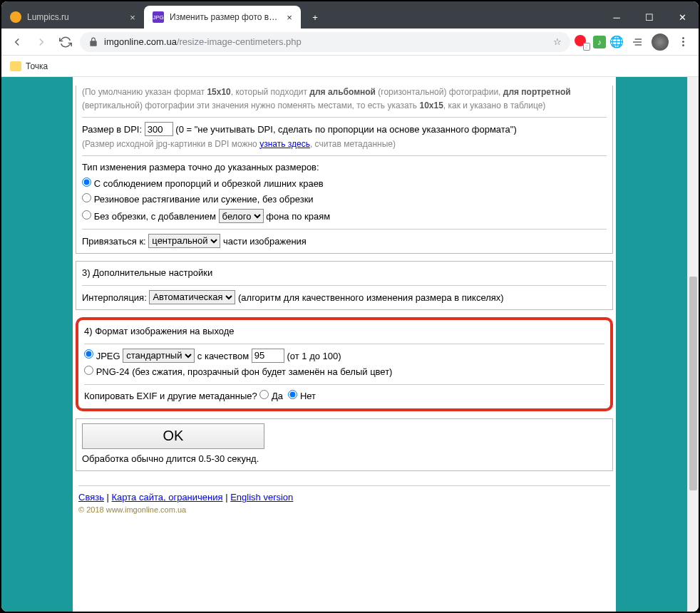 The image size is (700, 613). I want to click on anchor-select: центральной, so click(184, 241).